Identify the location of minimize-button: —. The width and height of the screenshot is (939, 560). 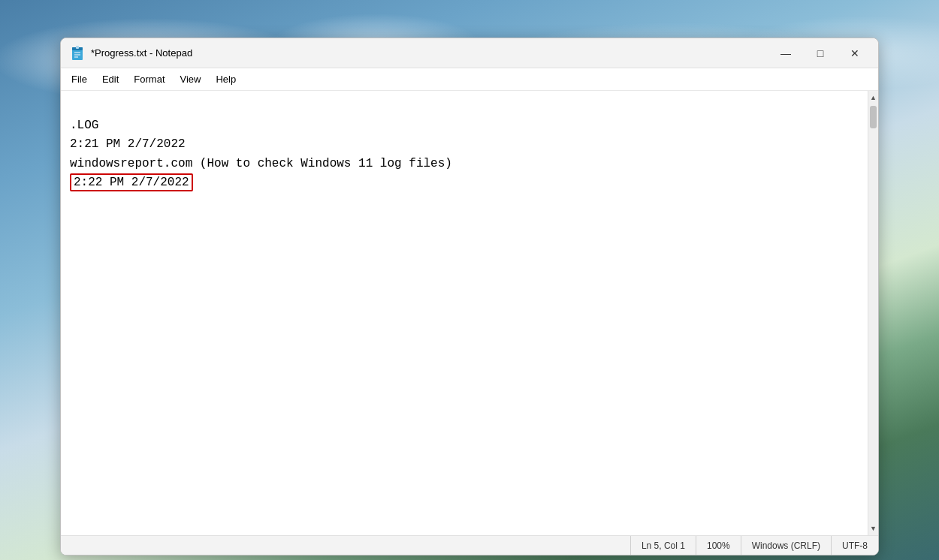
(786, 53).